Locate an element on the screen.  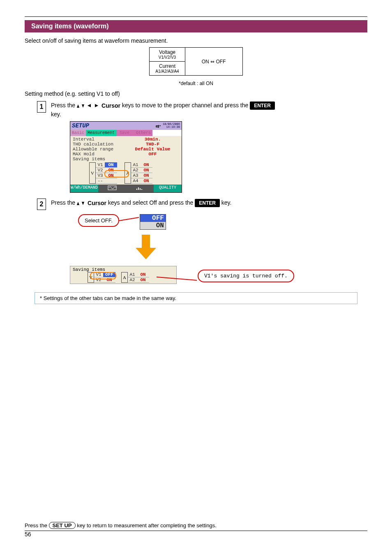
tab-basic: Basic is located at coordinates (78, 133).